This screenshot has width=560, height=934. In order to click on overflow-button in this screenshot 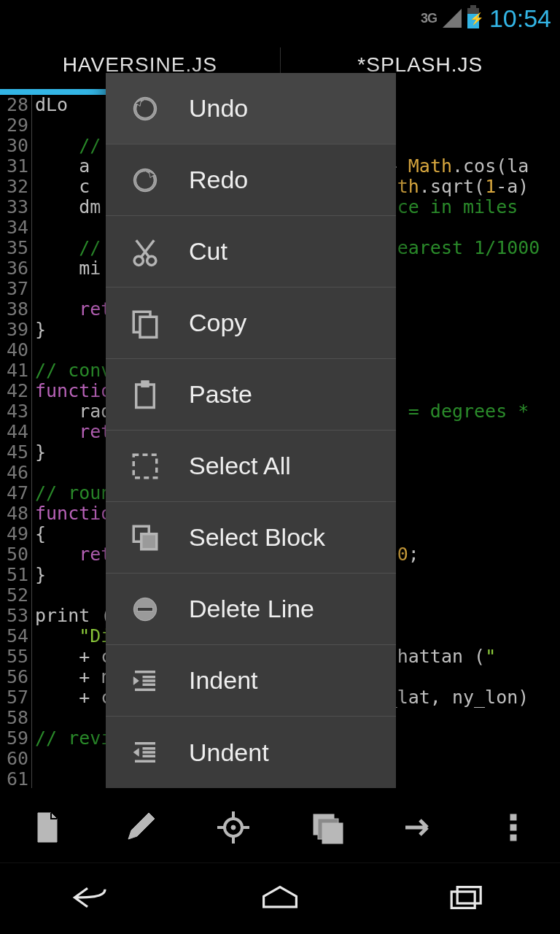, I will do `click(513, 827)`.